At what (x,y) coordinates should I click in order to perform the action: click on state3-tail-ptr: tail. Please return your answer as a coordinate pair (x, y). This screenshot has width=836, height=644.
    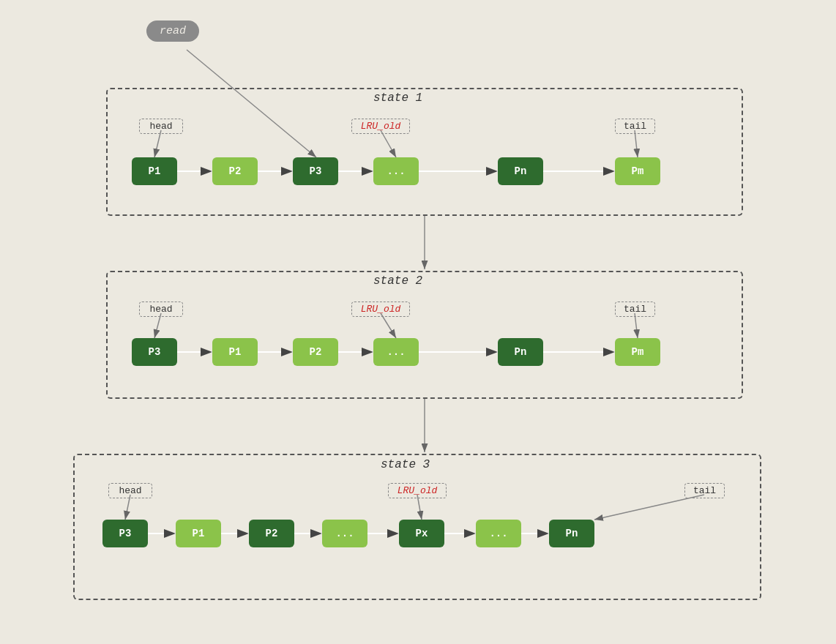
    Looking at the image, I should click on (704, 490).